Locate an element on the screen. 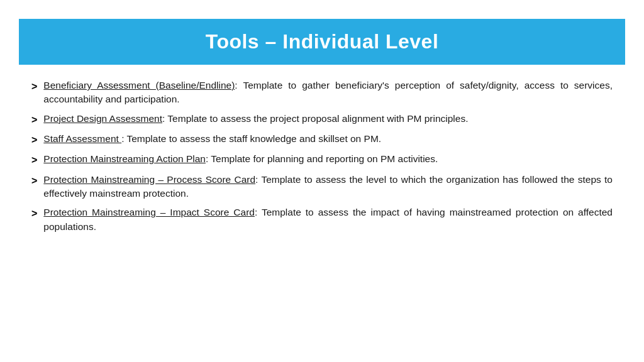 The width and height of the screenshot is (644, 362). bullet-item-3: > Staff Assessment : Template to assess … is located at coordinates (322, 140).